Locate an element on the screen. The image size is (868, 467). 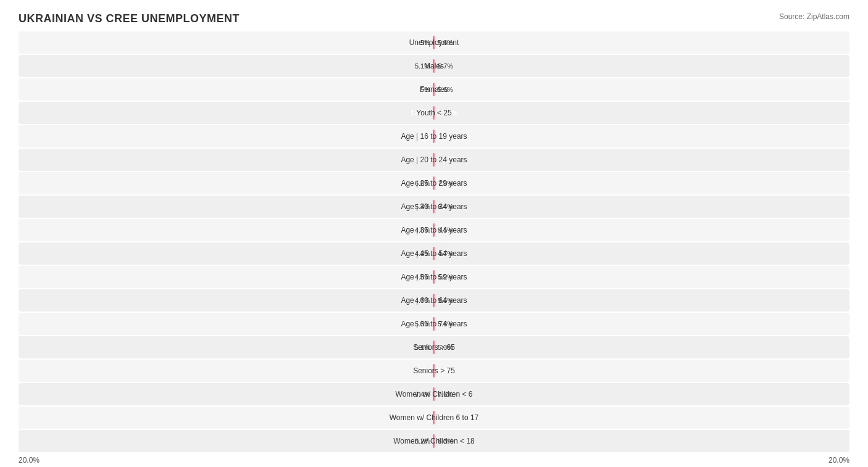
chart-row: 5.2%Women w/ Children < 186.3% is located at coordinates (434, 441).